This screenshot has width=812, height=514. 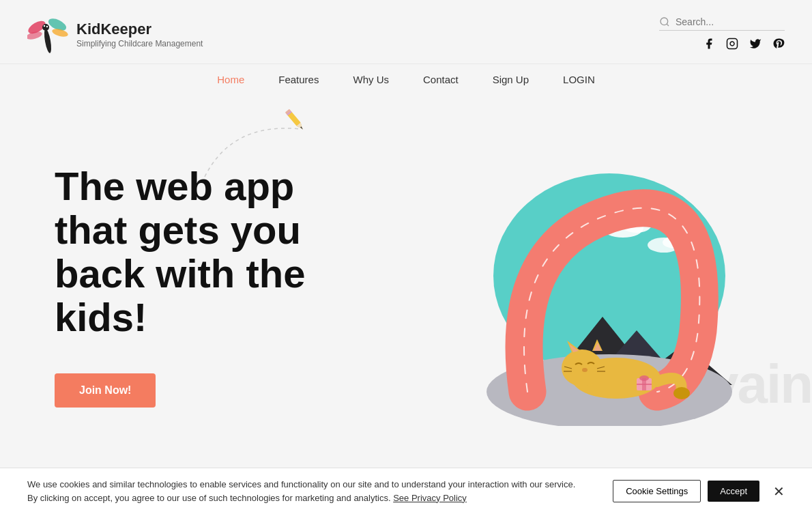 What do you see at coordinates (744, 45) in the screenshot?
I see `social-icons` at bounding box center [744, 45].